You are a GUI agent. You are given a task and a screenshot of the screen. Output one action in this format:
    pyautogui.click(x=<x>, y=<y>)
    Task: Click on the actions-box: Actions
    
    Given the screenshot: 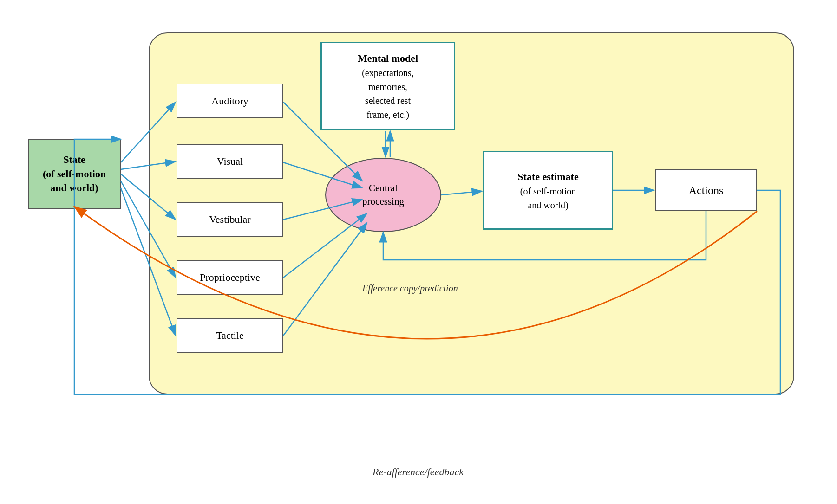 What is the action you would take?
    pyautogui.click(x=706, y=190)
    